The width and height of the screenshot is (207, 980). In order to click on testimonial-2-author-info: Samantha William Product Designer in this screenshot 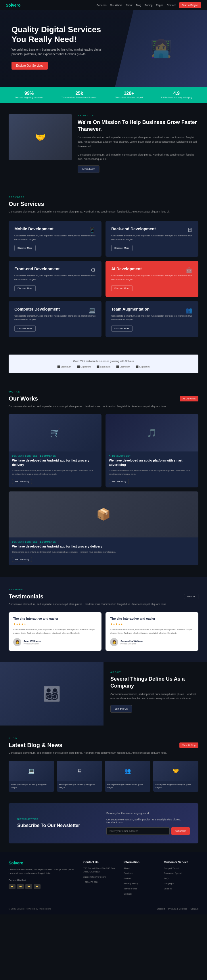, I will do `click(132, 642)`.